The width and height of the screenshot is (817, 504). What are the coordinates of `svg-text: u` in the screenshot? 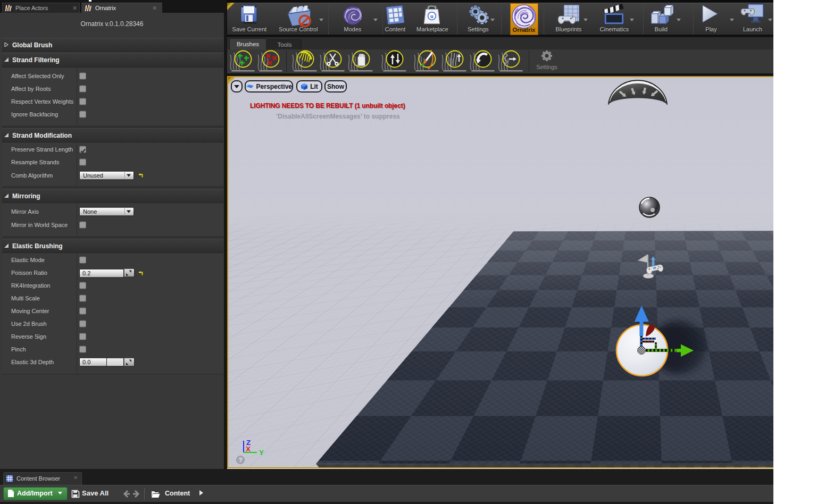 It's located at (432, 16).